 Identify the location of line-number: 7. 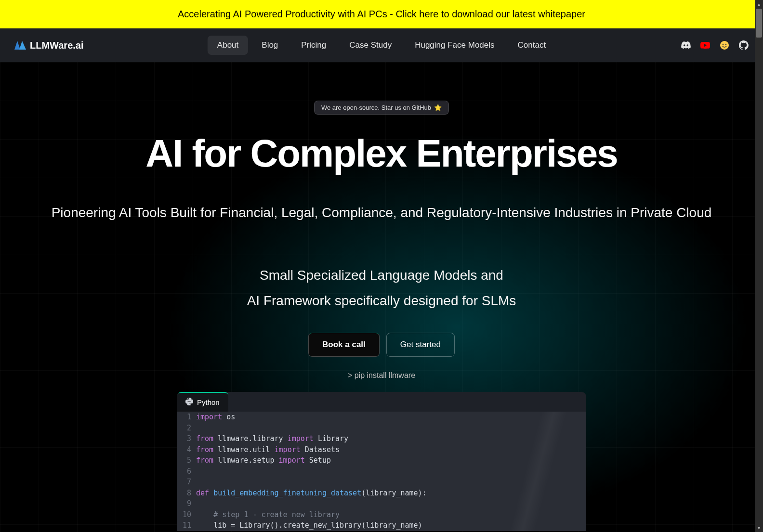
(186, 482).